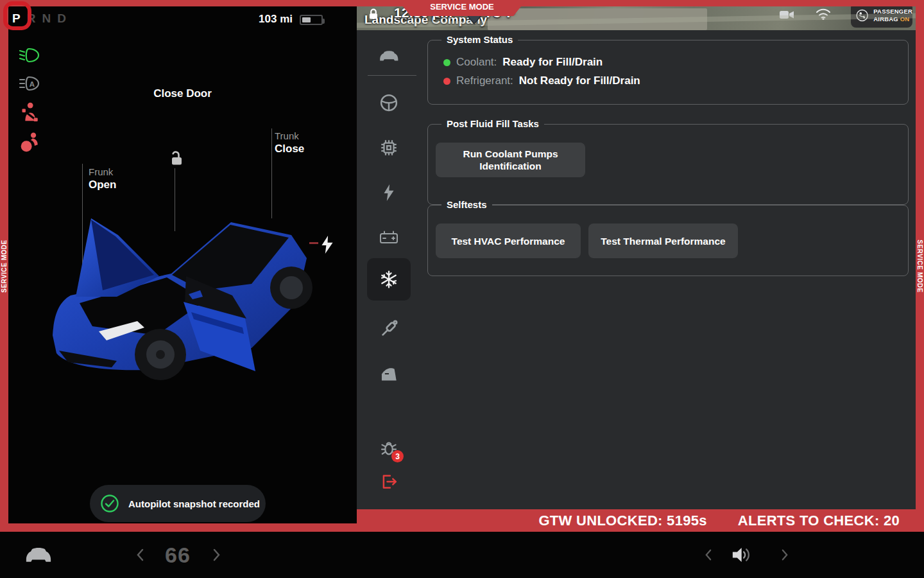 The image size is (924, 578). What do you see at coordinates (38, 555) in the screenshot?
I see `car-controls-icon` at bounding box center [38, 555].